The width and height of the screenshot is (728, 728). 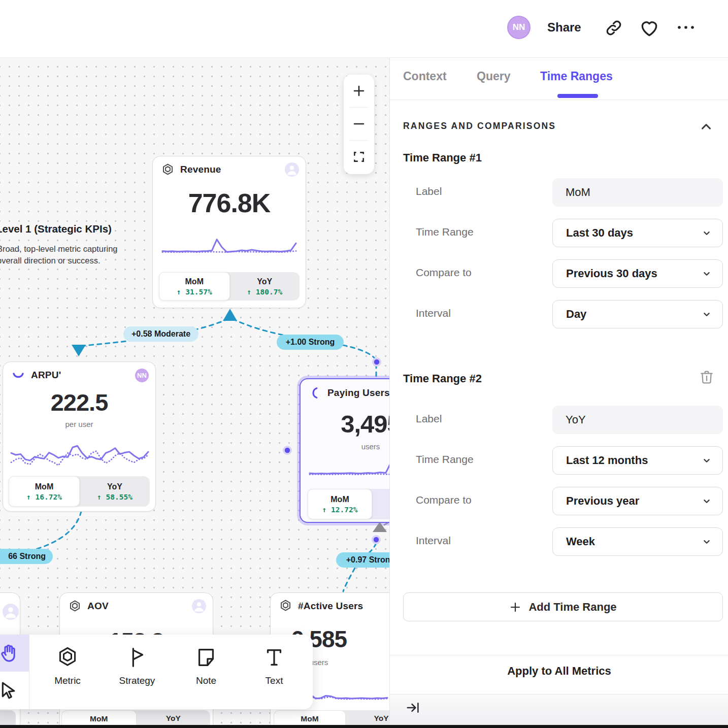 What do you see at coordinates (229, 203) in the screenshot?
I see `metric-value: 776.8K` at bounding box center [229, 203].